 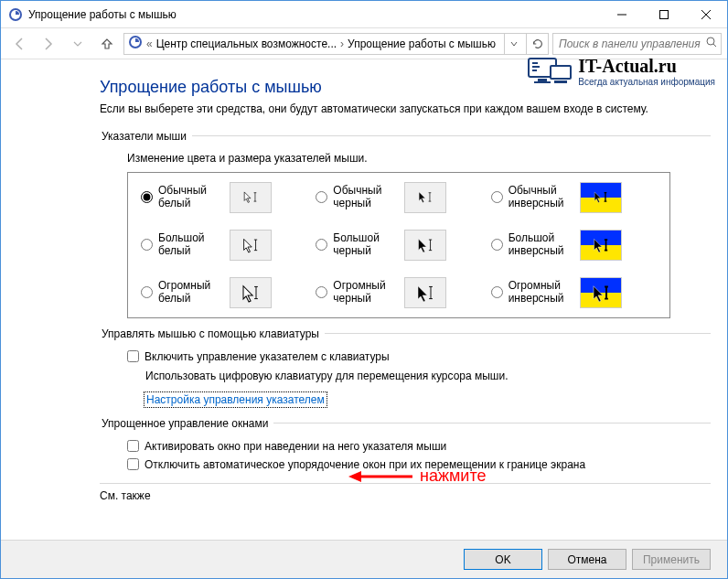 I want to click on pointer-option-normal-inverse: Обычный инверсный, so click(x=574, y=198).